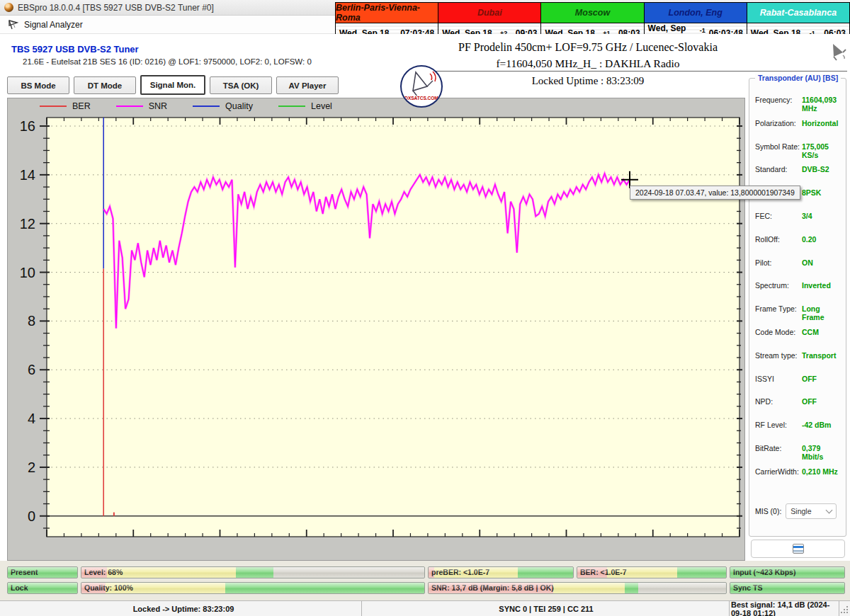  What do you see at coordinates (799, 363) in the screenshot?
I see `row-stream-type: Stream type:Transport` at bounding box center [799, 363].